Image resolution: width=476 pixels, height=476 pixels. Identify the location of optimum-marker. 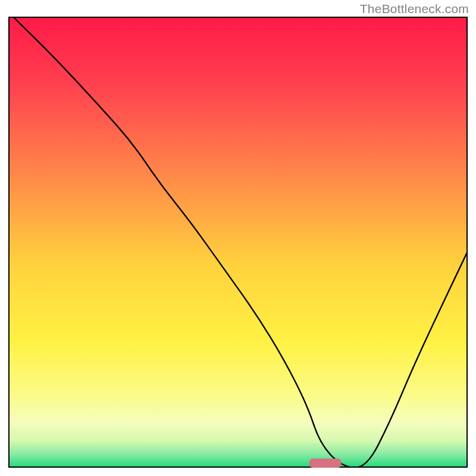
(325, 463).